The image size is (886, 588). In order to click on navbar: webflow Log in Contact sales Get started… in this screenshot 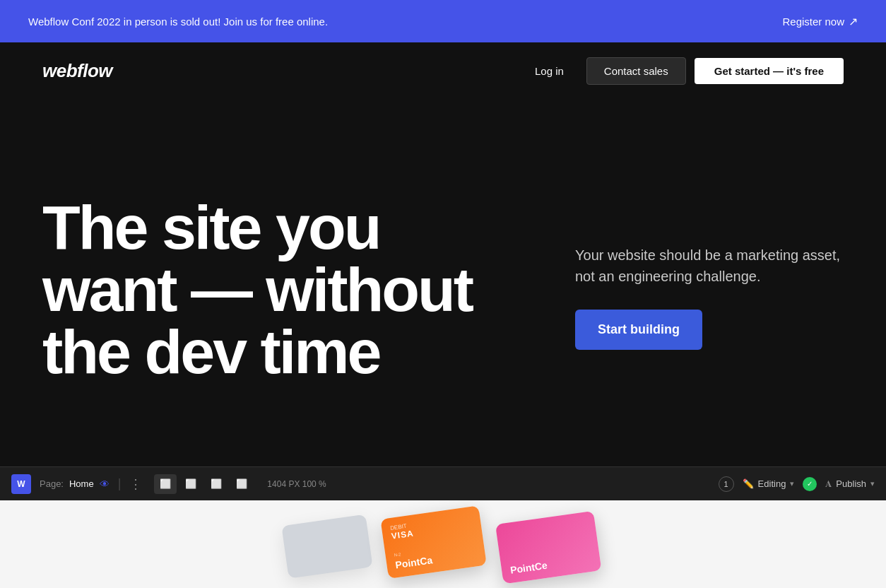, I will do `click(443, 71)`.